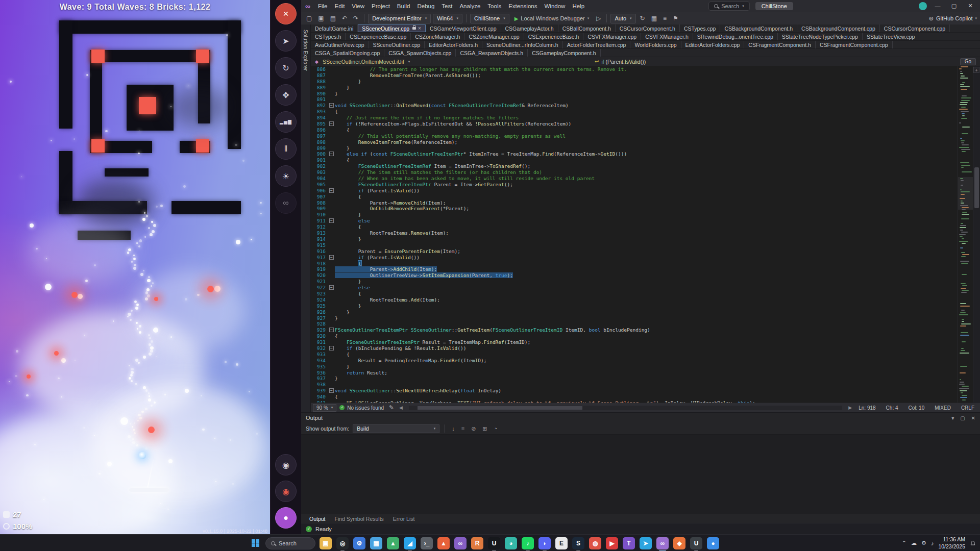 The width and height of the screenshot is (980, 551). I want to click on tab-avaoutlinerview-cpp: AvaOutlinerView.cpp, so click(340, 45).